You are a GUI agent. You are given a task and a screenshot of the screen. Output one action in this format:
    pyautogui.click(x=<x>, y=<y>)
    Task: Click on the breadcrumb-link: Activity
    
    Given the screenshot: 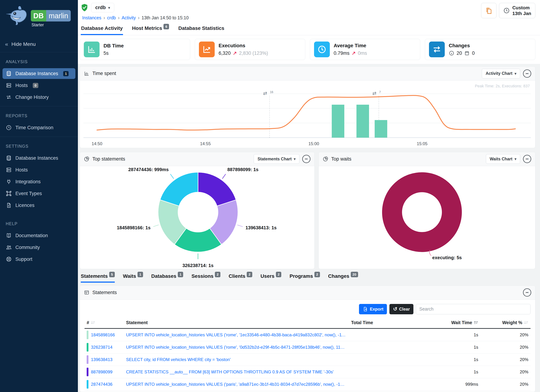 What is the action you would take?
    pyautogui.click(x=129, y=18)
    